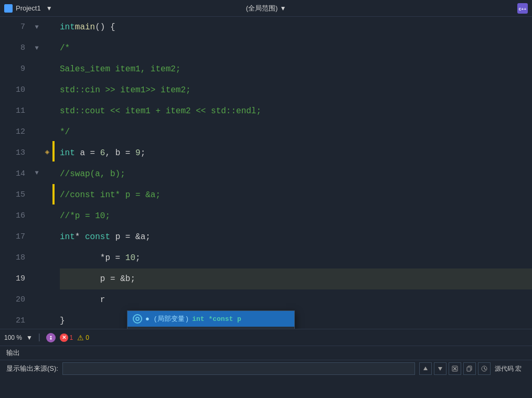 The image size is (532, 398). What do you see at coordinates (13, 111) in the screenshot?
I see `line-number-11: 11` at bounding box center [13, 111].